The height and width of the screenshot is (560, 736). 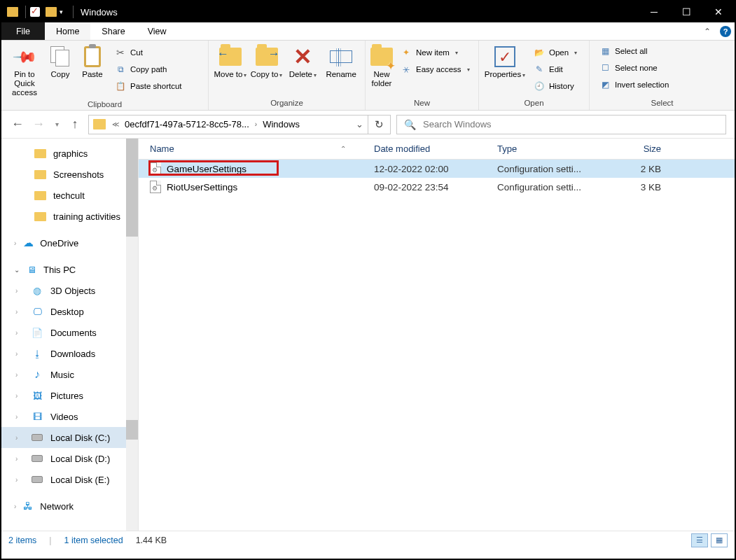 What do you see at coordinates (634, 85) in the screenshot?
I see `invert-selection-button: ◩Invert selection` at bounding box center [634, 85].